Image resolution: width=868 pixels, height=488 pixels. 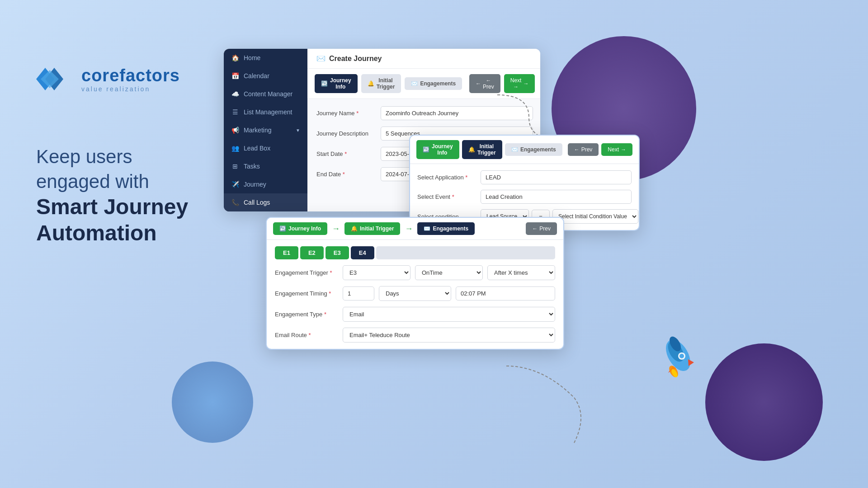 I want to click on sidebar-item-label: Journey, so click(x=255, y=184).